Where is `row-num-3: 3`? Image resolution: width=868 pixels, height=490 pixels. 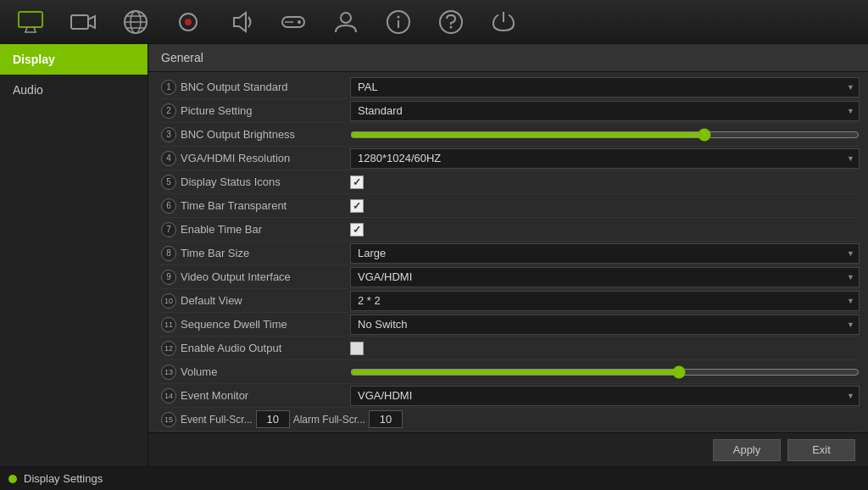 row-num-3: 3 is located at coordinates (169, 135).